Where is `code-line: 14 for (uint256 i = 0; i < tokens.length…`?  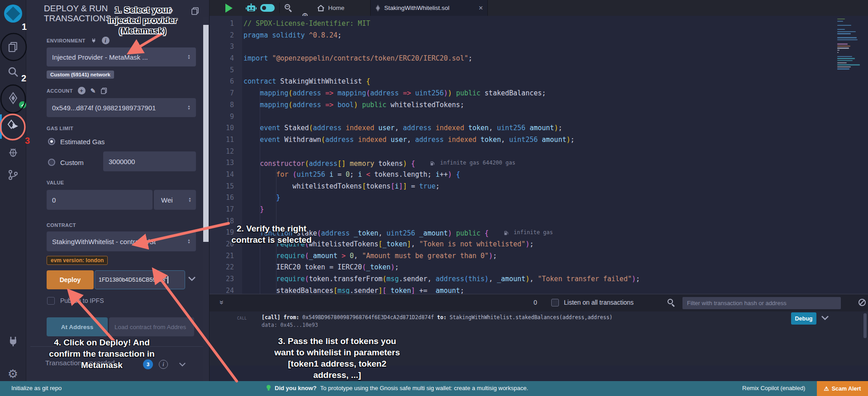 code-line: 14 for (uint256 i = 0; i < tokens.length… is located at coordinates (539, 175).